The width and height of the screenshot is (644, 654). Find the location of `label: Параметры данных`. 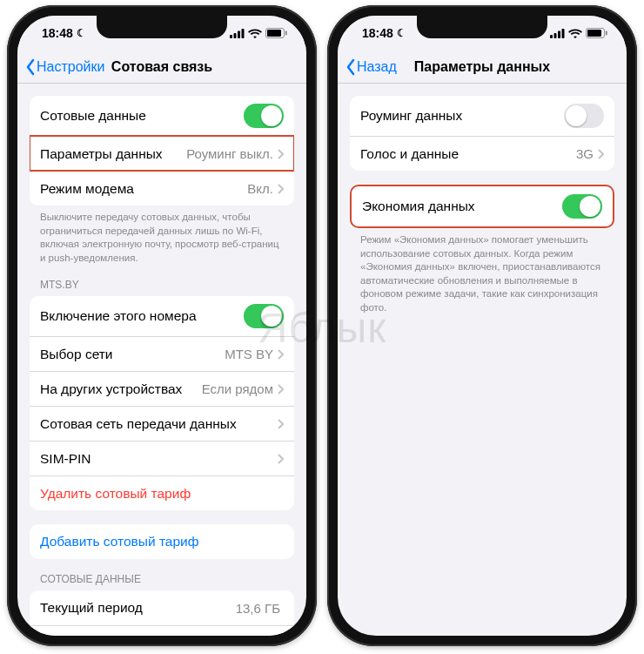

label: Параметры данных is located at coordinates (113, 154).